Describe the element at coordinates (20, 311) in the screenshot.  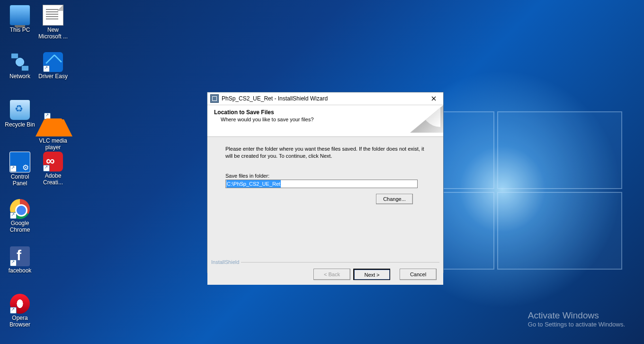
I see `desktop-icon-opera: Opera Browser` at that location.